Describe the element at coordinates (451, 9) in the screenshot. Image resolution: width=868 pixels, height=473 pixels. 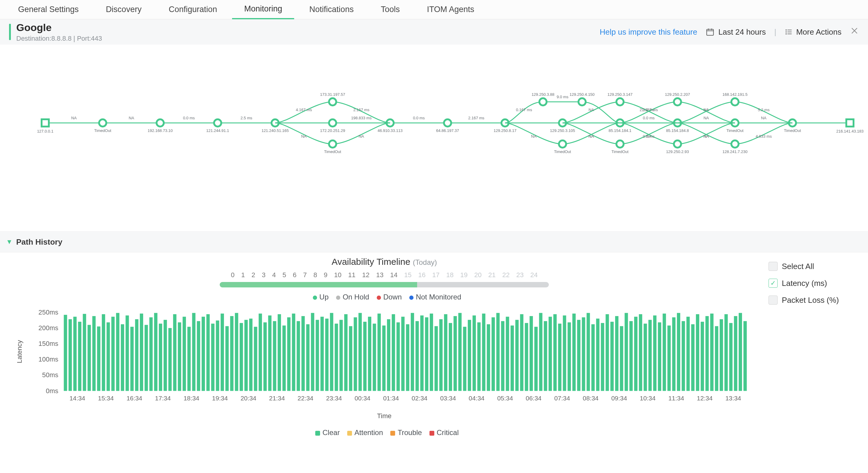
I see `tab-itom: ITOM Agents` at that location.